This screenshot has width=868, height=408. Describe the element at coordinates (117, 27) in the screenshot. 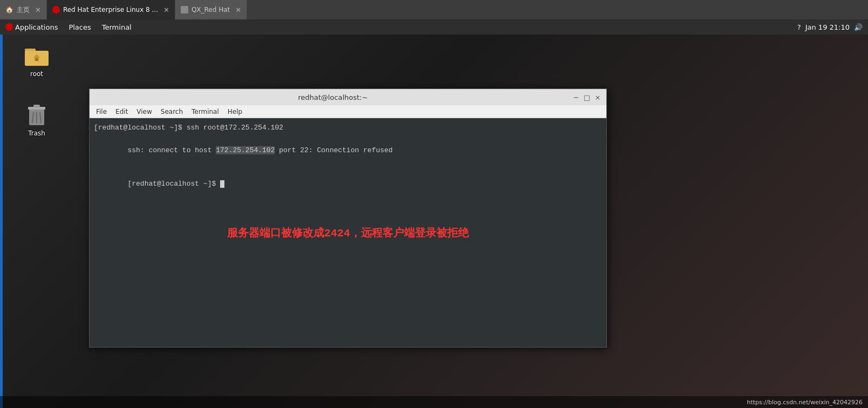

I see `terminal-label: Terminal` at that location.